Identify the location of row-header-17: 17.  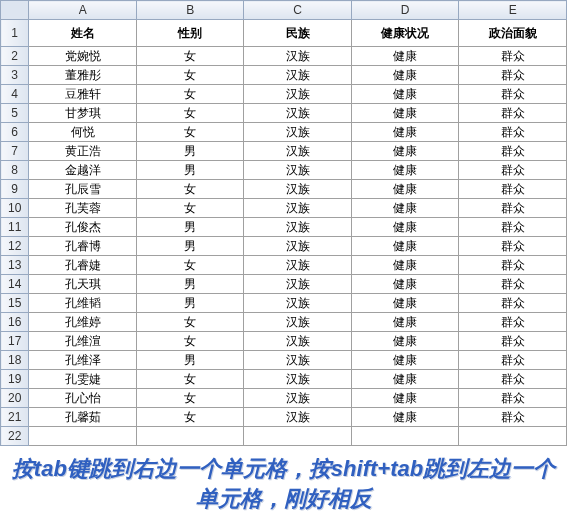
(15, 342).